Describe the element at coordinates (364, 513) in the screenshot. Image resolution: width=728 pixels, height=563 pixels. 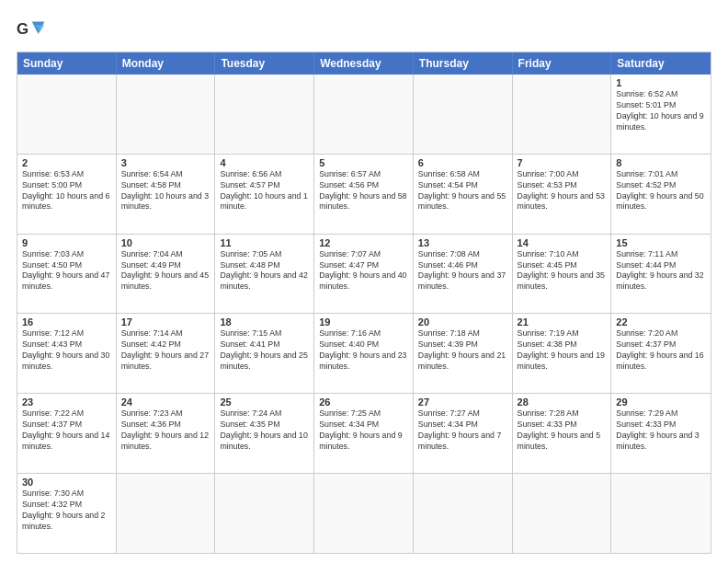
I see `calendar-row-5: 30Sunrise: 7:30 AM Sunset: 4:32 PM Dayli…` at that location.